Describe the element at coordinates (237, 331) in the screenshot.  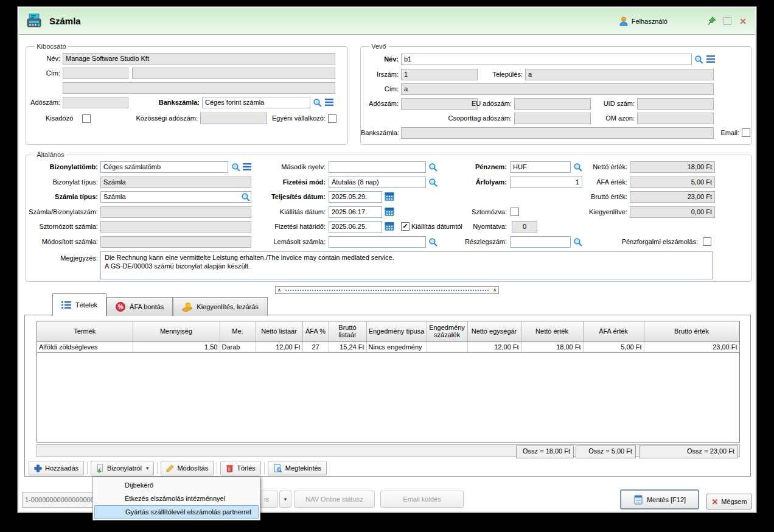
I see `col-header-me: Me.` at that location.